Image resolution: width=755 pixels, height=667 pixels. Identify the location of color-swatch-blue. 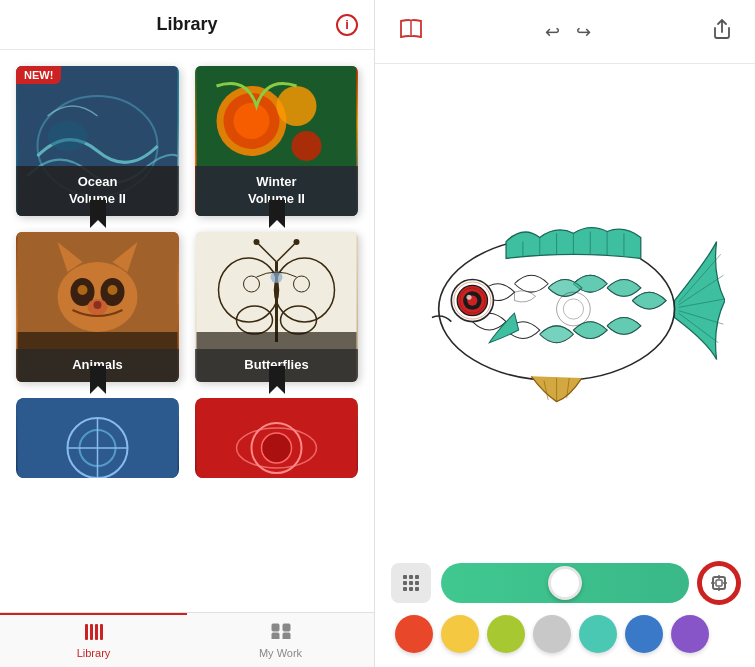
(644, 634).